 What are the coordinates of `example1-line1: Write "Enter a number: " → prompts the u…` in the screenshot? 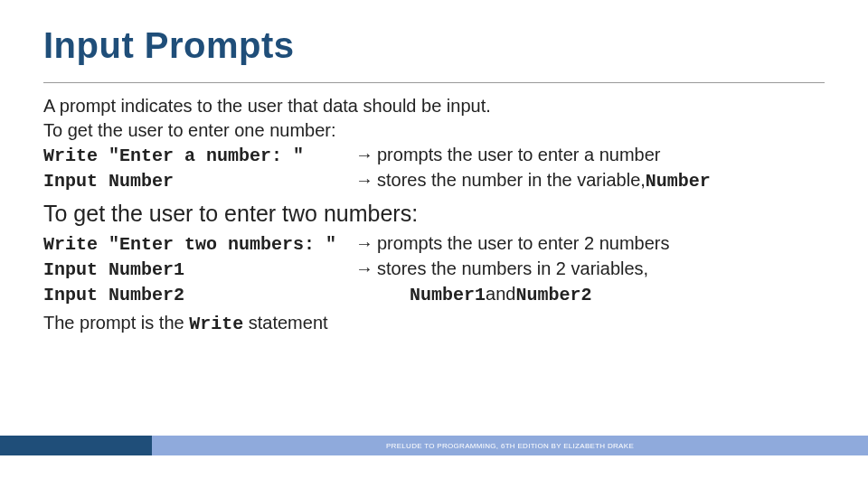 It's located at (434, 155).